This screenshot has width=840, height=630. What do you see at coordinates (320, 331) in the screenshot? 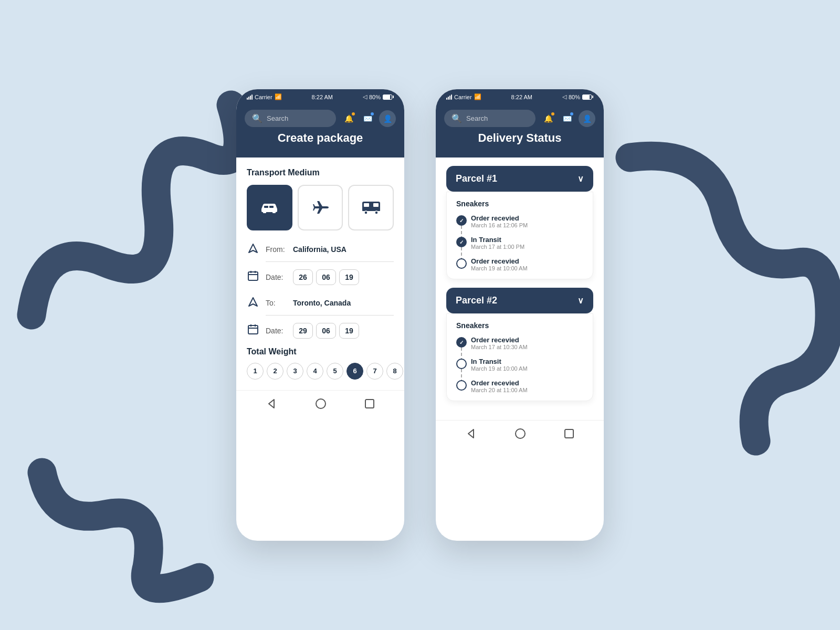
I see `to-date-field: Date: 29 06 19` at bounding box center [320, 331].